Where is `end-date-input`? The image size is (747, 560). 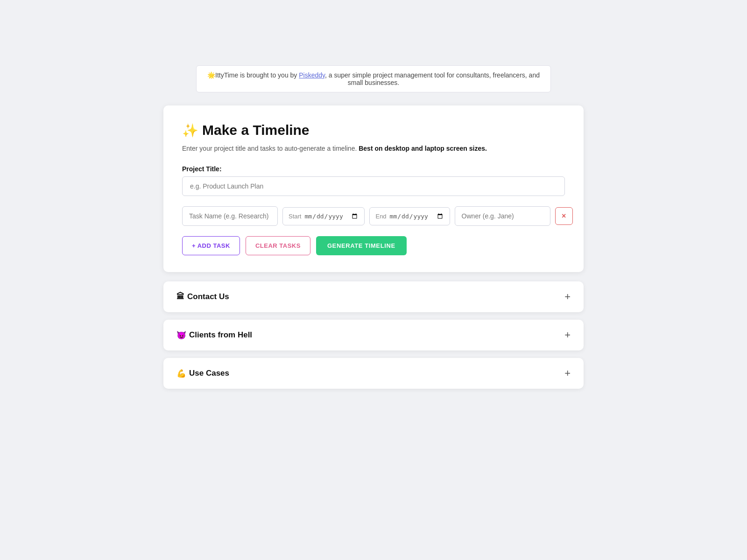
end-date-input is located at coordinates (416, 217).